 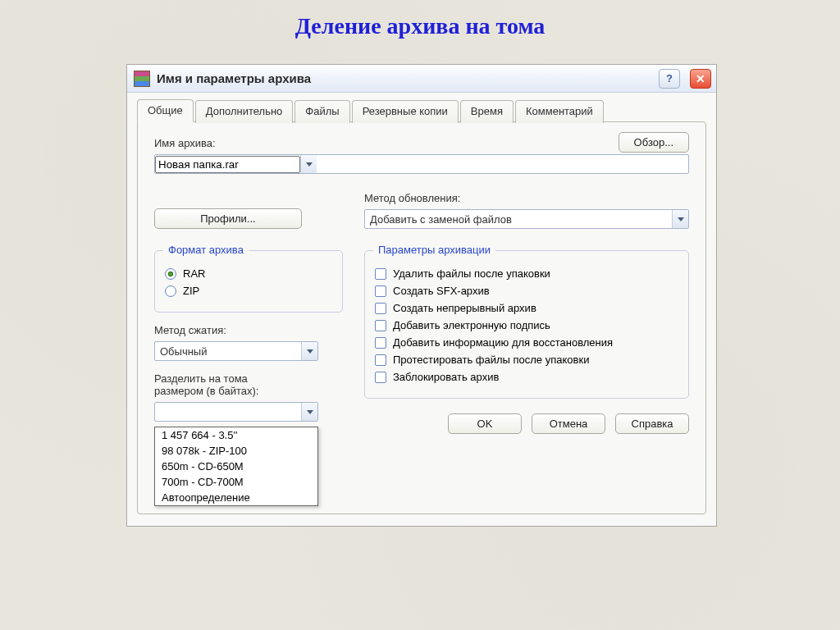 What do you see at coordinates (472, 274) in the screenshot?
I see `check-label: Удалить файлы после упаковки` at bounding box center [472, 274].